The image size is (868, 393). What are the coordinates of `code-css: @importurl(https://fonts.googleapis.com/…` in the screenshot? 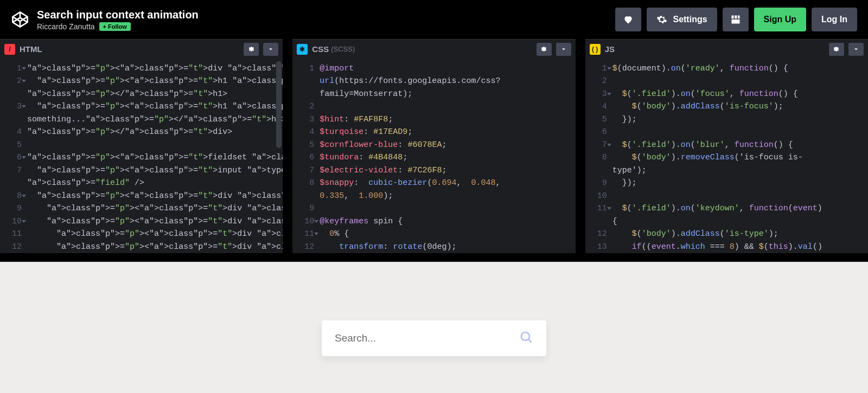 It's located at (447, 158).